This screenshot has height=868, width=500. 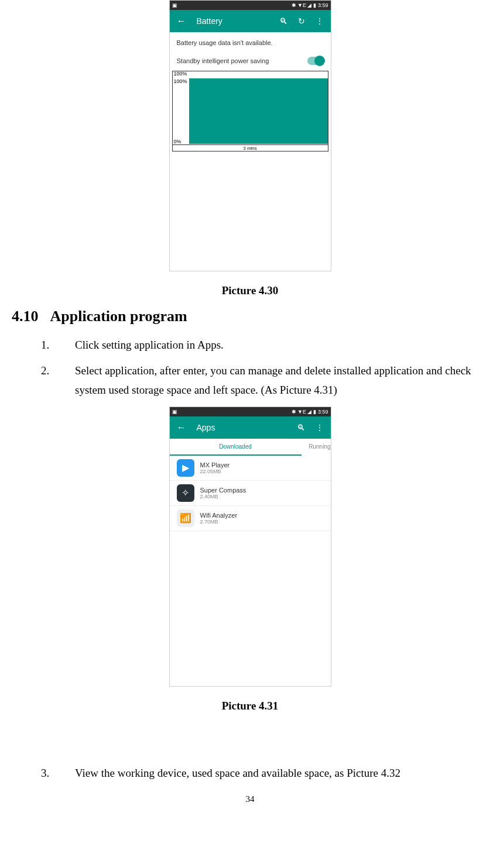 What do you see at coordinates (235, 447) in the screenshot?
I see `tab-downloaded: Downloaded` at bounding box center [235, 447].